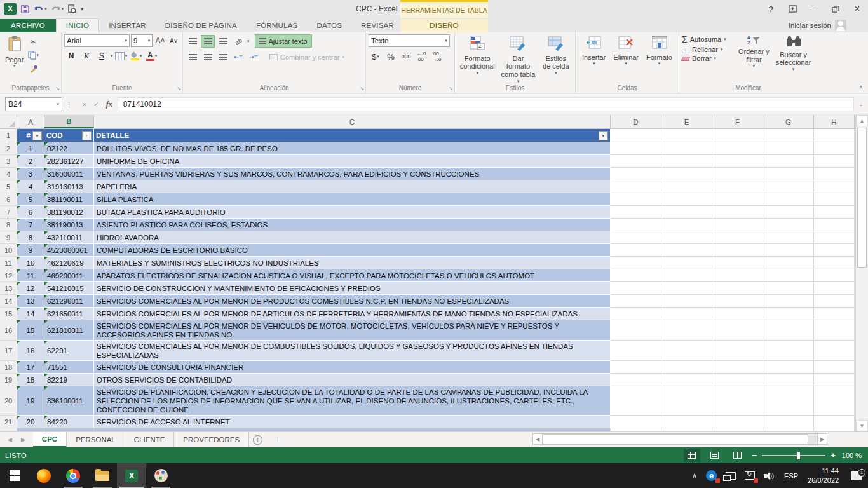 The height and width of the screenshot is (488, 868). Describe the element at coordinates (754, 57) in the screenshot. I see `sort-filter-button: AZ Ordenar y filtrar▾` at that location.